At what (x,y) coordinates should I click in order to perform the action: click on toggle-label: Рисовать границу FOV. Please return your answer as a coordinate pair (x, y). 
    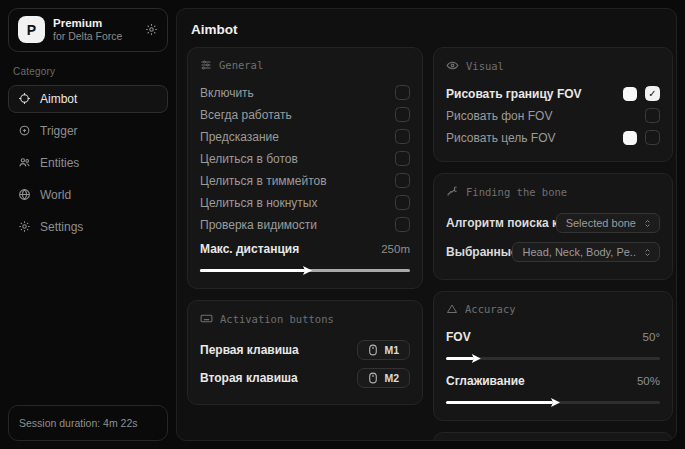
    Looking at the image, I should click on (514, 94).